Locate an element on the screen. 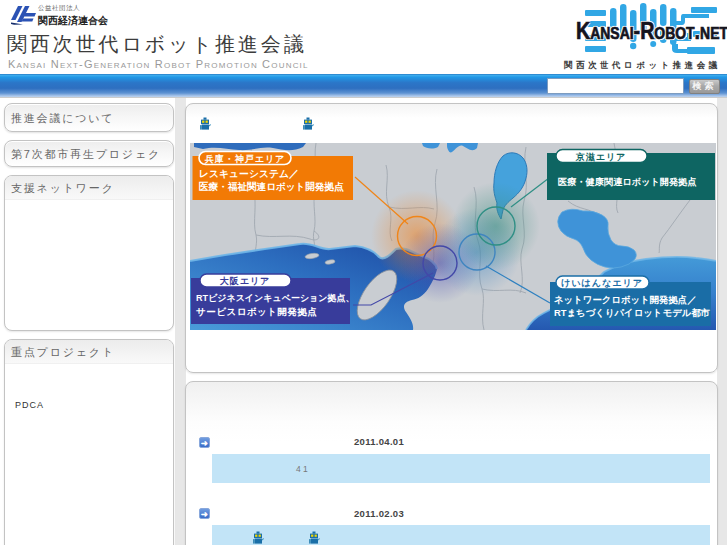  svg-text: 医療・健康関連ロボット開発拠点 is located at coordinates (628, 182).